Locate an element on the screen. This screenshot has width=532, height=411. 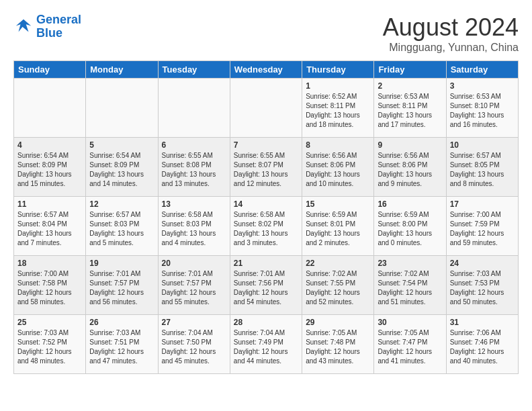
header-monday: Monday is located at coordinates (122, 70).